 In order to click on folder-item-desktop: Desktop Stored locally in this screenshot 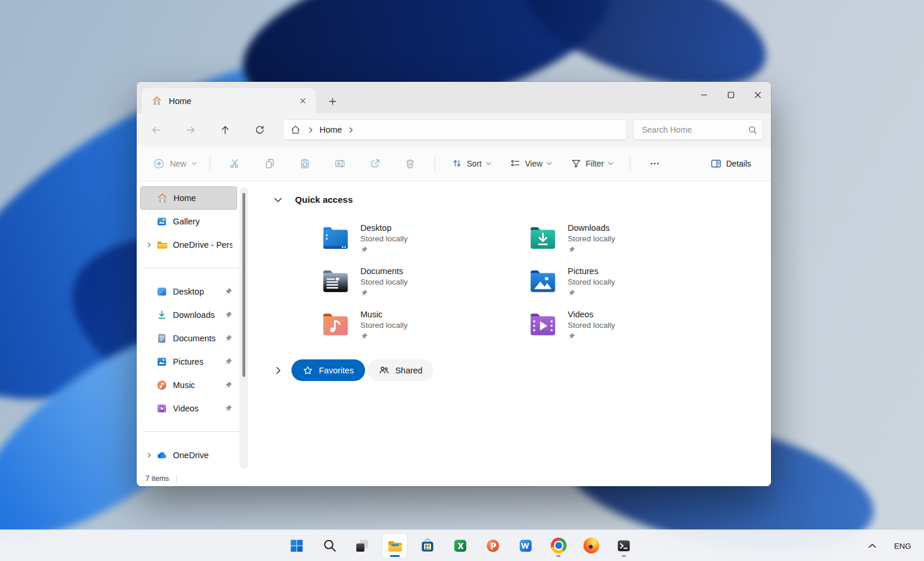, I will do `click(424, 238)`.